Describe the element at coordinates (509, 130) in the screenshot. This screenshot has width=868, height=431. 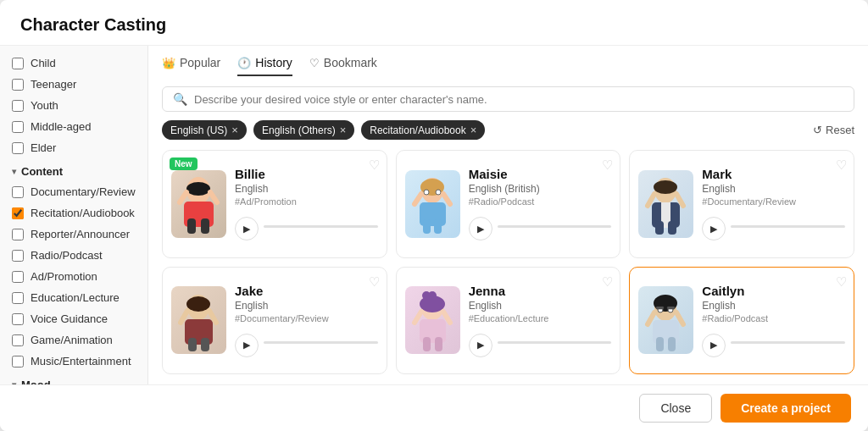
I see `filters-row: English (US) × English (Others) × Recita…` at that location.